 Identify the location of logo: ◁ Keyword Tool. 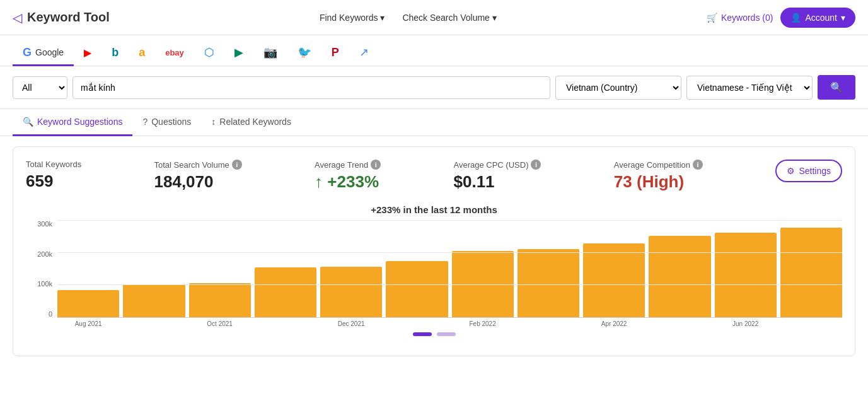
(61, 18).